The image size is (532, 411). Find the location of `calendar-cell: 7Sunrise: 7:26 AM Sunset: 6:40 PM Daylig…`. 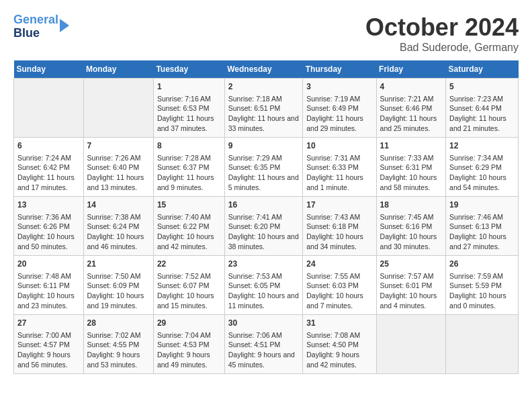

calendar-cell: 7Sunrise: 7:26 AM Sunset: 6:40 PM Daylig… is located at coordinates (118, 167).